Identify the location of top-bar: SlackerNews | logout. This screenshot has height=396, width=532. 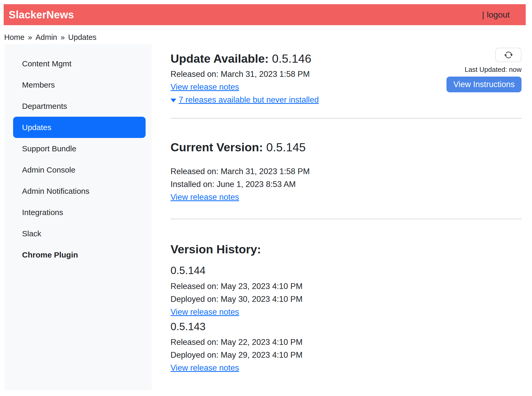
(265, 15).